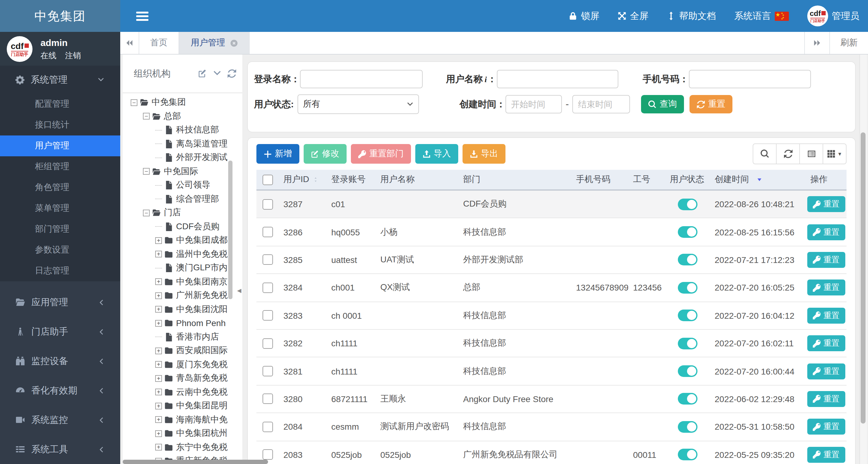 This screenshot has height=464, width=868. What do you see at coordinates (217, 73) in the screenshot?
I see `chevron-down-icon` at bounding box center [217, 73].